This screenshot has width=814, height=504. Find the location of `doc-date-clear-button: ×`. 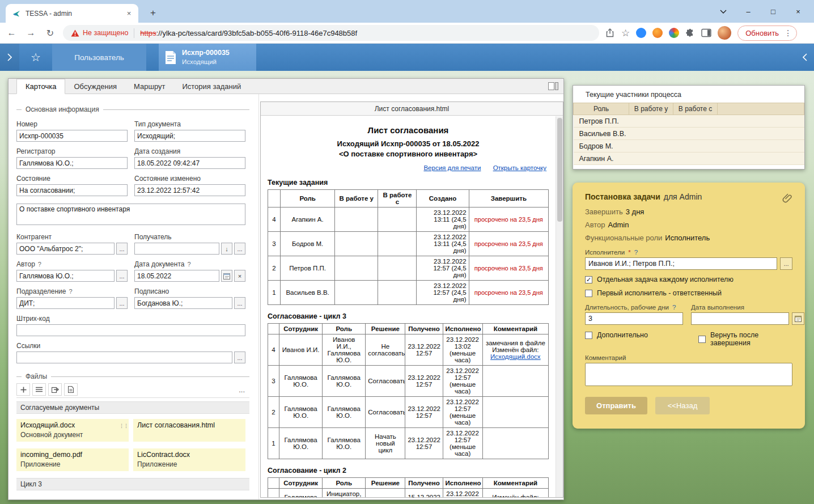

doc-date-clear-button: × is located at coordinates (240, 276).